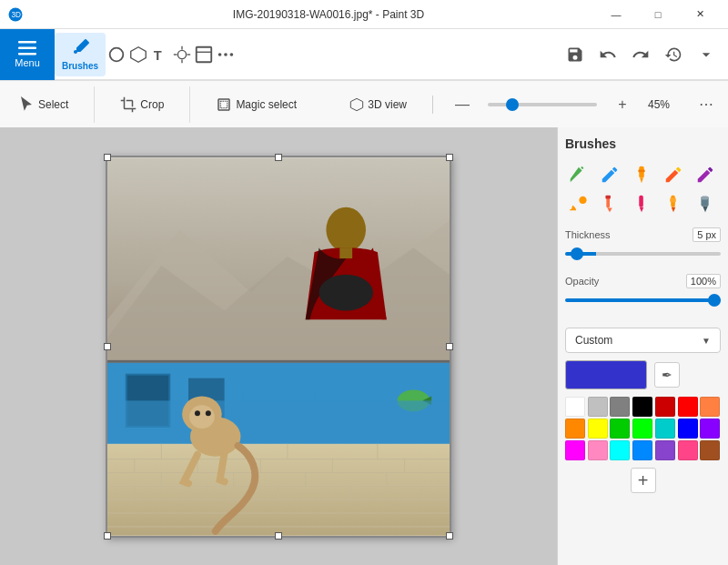 The height and width of the screenshot is (565, 728). I want to click on 3d-view-button: 3D view, so click(379, 105).